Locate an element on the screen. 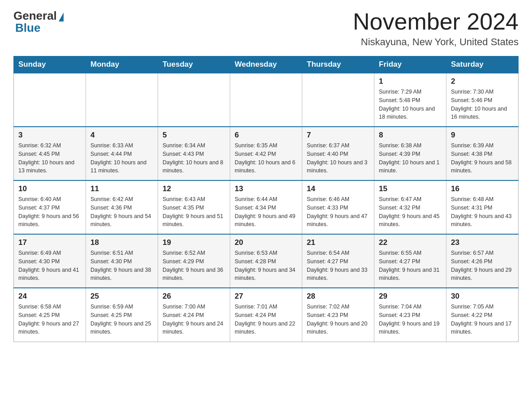 This screenshot has height=411, width=532. day-sun-info: Sunrise: 6:54 AMSunset: 4:27 PMDaylight:… is located at coordinates (338, 266).